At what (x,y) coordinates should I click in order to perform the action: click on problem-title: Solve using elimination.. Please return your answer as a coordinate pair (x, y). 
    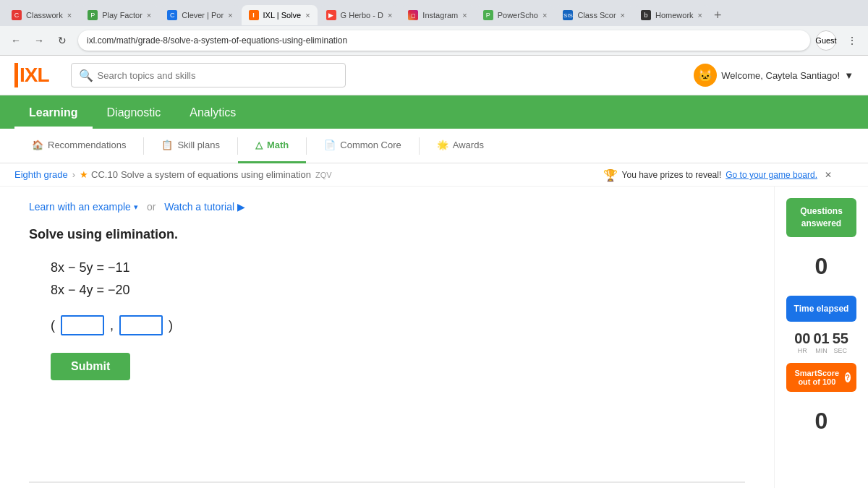
    Looking at the image, I should click on (387, 234).